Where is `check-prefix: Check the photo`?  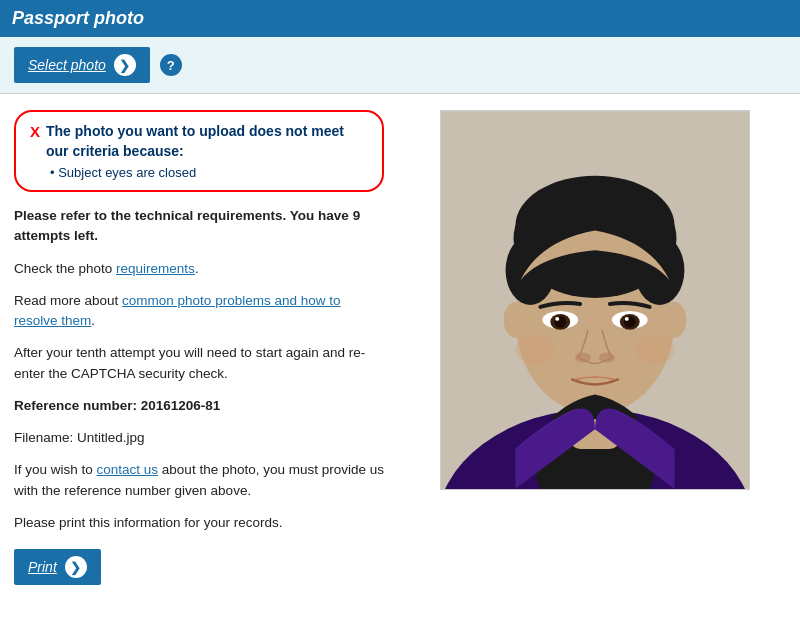
check-prefix: Check the photo is located at coordinates (65, 268).